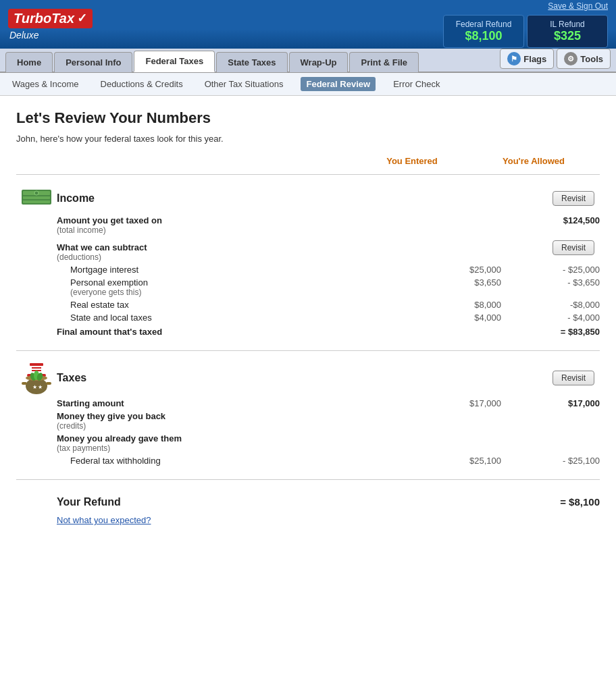 The width and height of the screenshot is (616, 675). Describe the element at coordinates (556, 502) in the screenshot. I see `your-refund-amount: = $8,100` at that location.